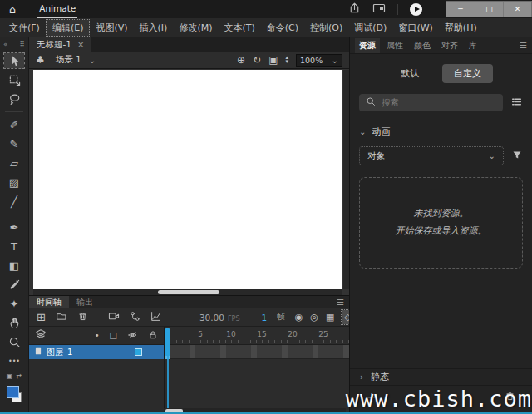 The image size is (532, 414). I want to click on list-view-icon, so click(517, 103).